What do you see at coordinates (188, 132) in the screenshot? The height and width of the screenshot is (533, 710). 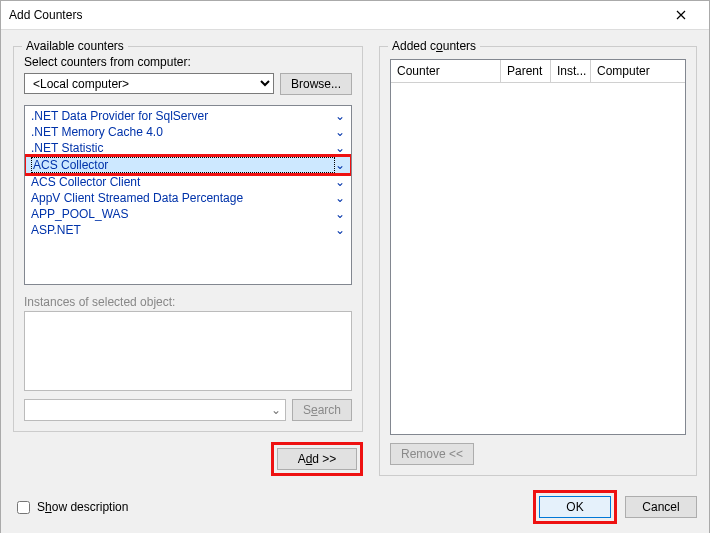 I see `counter-item: .NET Memory Cache 4.0⌄` at bounding box center [188, 132].